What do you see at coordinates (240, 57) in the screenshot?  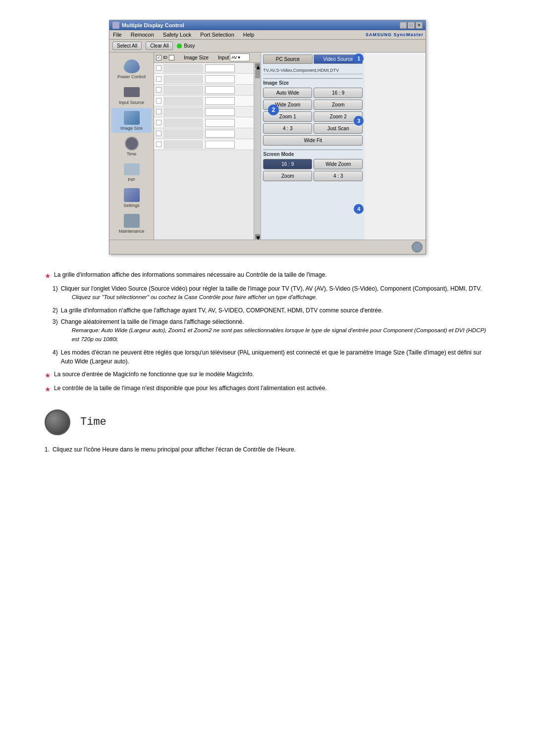 I see `input-dropdown: AV ▼` at bounding box center [240, 57].